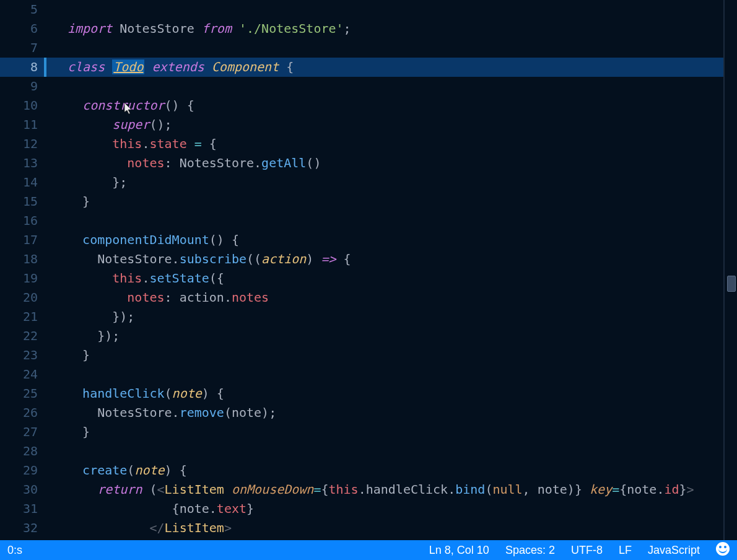 Image resolution: width=737 pixels, height=560 pixels. I want to click on scrollbar-thumb, so click(731, 284).